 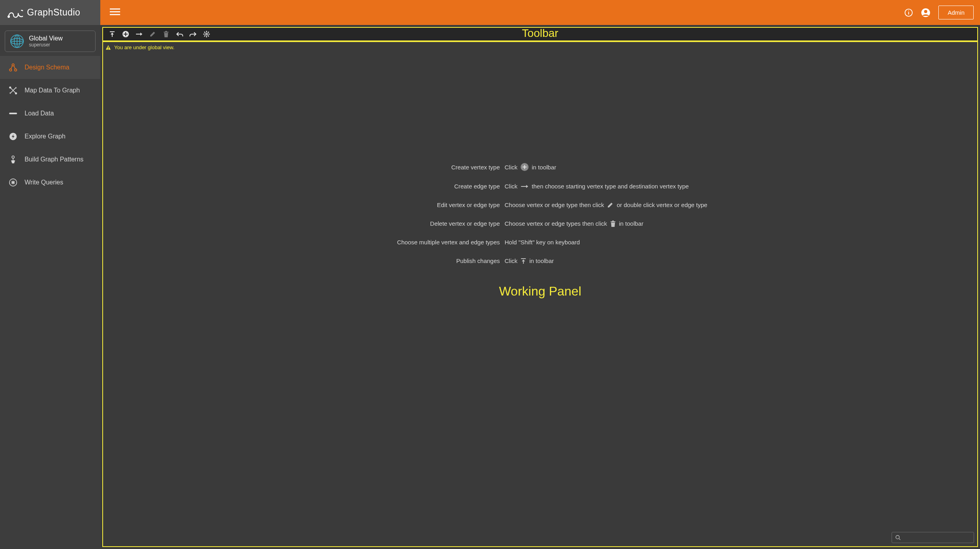 What do you see at coordinates (933, 537) in the screenshot?
I see `search-input` at bounding box center [933, 537].